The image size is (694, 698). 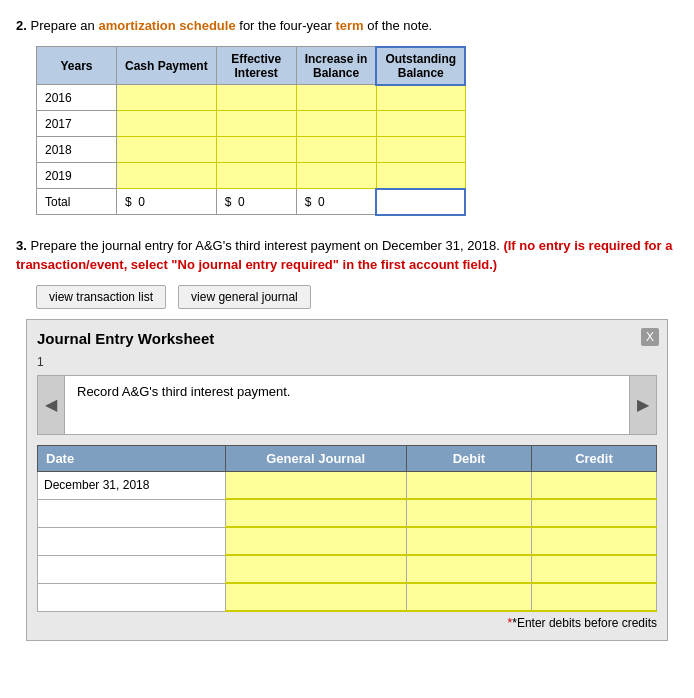 What do you see at coordinates (420, 98) in the screenshot?
I see `outstanding-2016` at bounding box center [420, 98].